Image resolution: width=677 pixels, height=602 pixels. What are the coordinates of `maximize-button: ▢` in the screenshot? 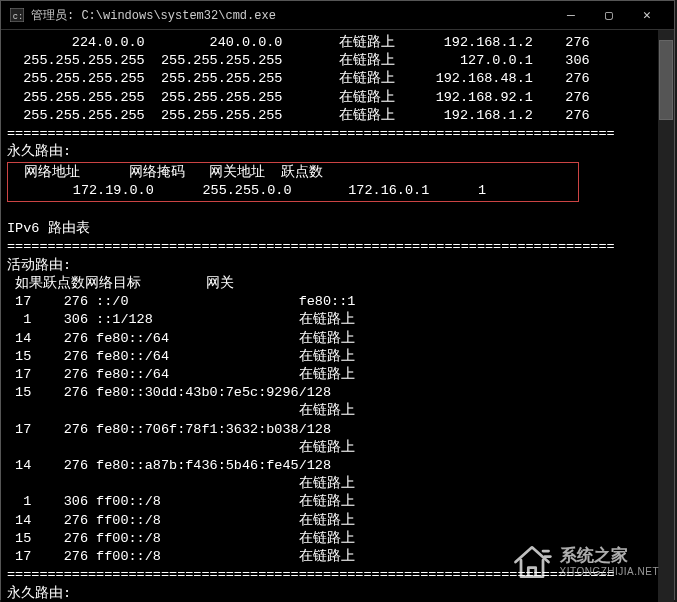 It's located at (609, 15).